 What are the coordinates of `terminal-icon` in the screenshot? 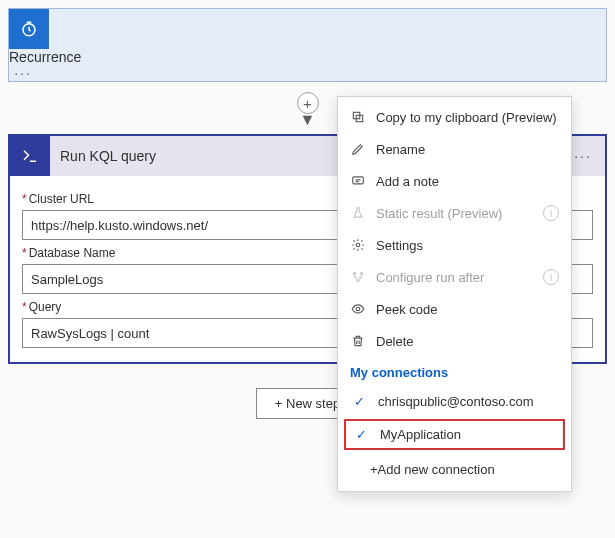 It's located at (30, 156).